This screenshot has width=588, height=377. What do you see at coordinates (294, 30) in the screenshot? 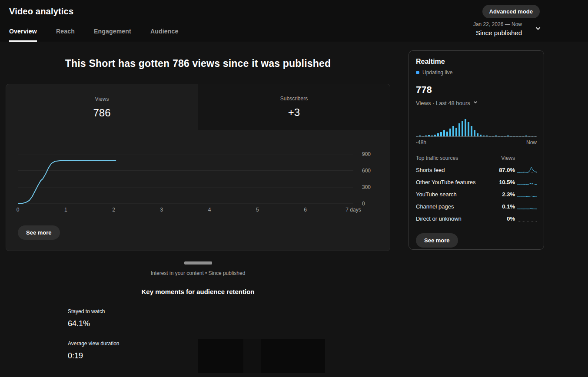
I see `analytics-tabs-row: Overview Reach Engagement Audience Jan 2…` at bounding box center [294, 30].